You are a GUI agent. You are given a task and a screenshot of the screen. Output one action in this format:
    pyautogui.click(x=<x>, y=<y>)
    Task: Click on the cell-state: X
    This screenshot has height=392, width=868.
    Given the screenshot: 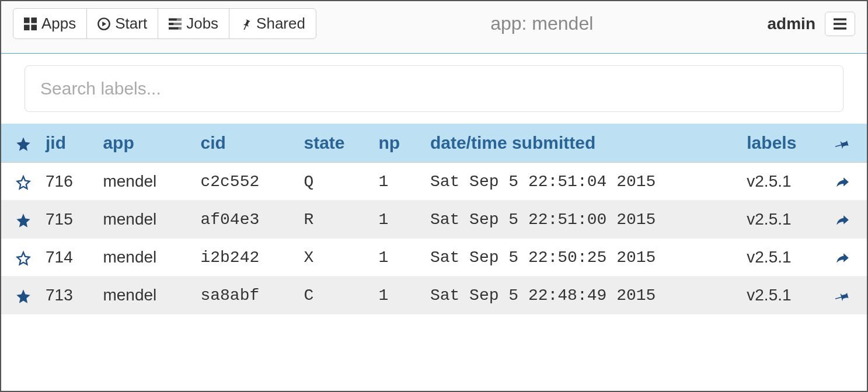 What is the action you would take?
    pyautogui.click(x=334, y=258)
    